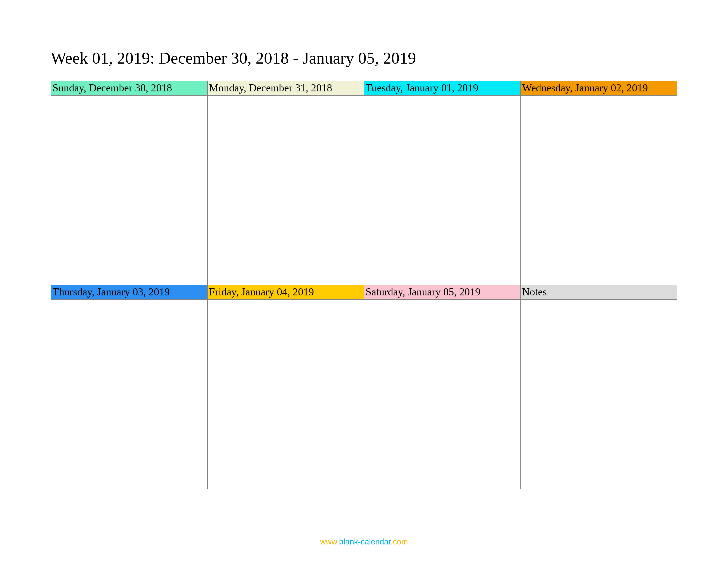  I want to click on day-header-wednesday: Wednesday, January 02, 2019, so click(599, 88).